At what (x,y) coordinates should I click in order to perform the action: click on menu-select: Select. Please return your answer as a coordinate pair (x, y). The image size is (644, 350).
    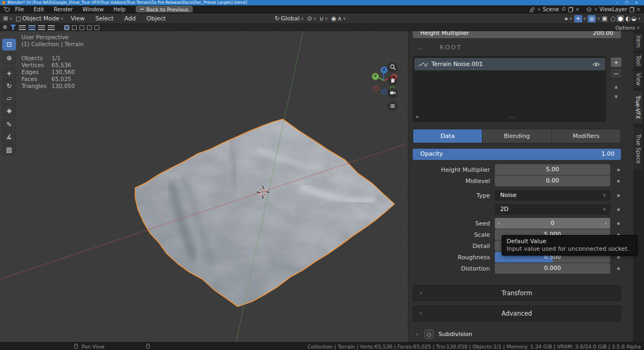
    Looking at the image, I should click on (105, 18).